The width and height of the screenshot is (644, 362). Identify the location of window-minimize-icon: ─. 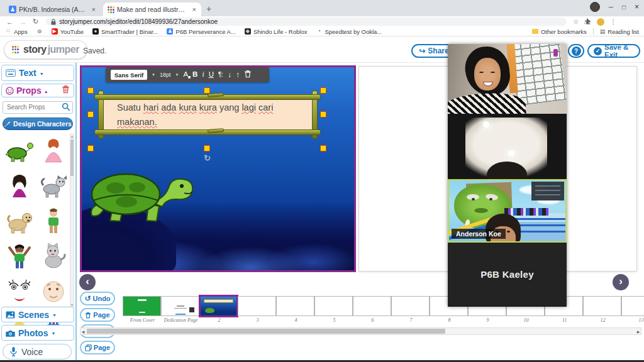
(611, 8).